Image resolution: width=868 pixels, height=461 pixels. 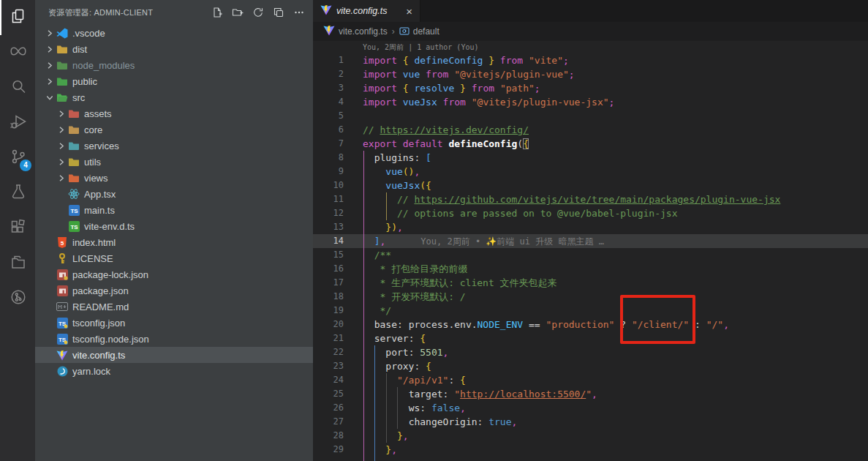 I want to click on line-number: 17, so click(x=338, y=282).